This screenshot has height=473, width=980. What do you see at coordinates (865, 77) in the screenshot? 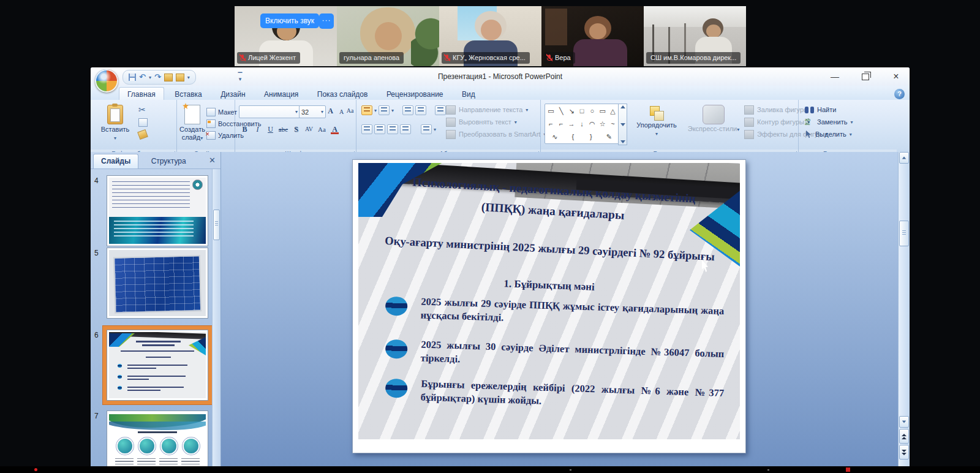
I see `restore-button` at bounding box center [865, 77].